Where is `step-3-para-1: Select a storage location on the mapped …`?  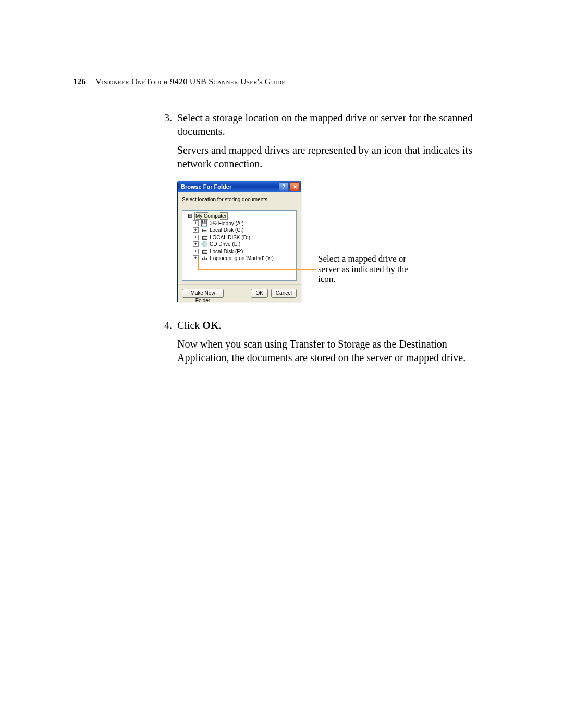
step-3-para-1: Select a storage location on the mapped … is located at coordinates (334, 125).